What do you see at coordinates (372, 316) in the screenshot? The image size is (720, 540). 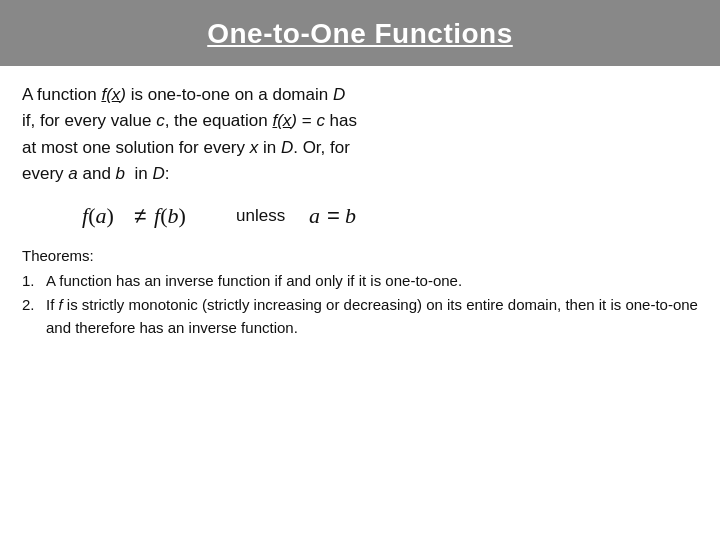 I see `theorem-text-2: If f is strictly monotonic (strictly inc…` at bounding box center [372, 316].